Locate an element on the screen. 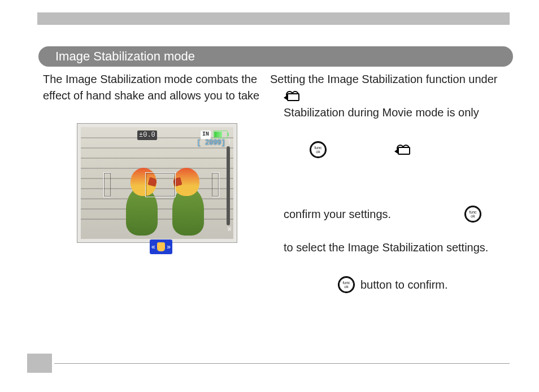 This screenshot has height=392, width=539. intro-text: The Image Stabilization mode combats the… is located at coordinates (153, 88).